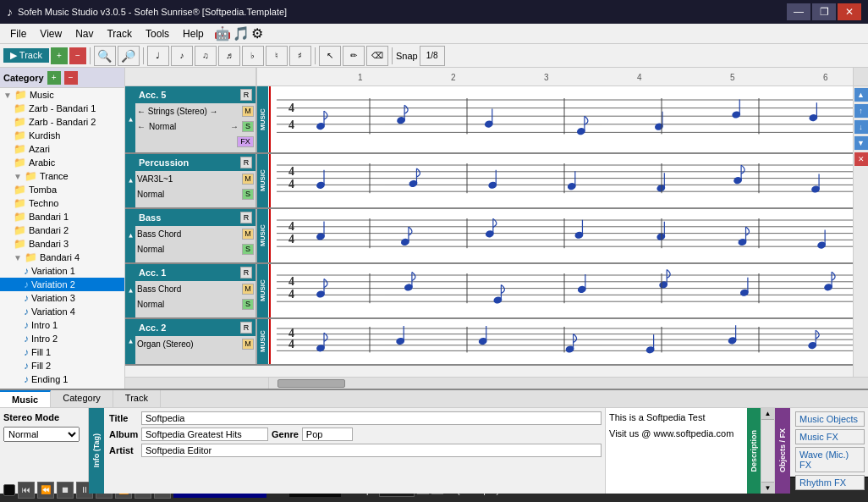 The width and height of the screenshot is (868, 502). What do you see at coordinates (63, 379) in the screenshot?
I see `sidebar-item-ending1: ♪ Ending 1` at bounding box center [63, 379].